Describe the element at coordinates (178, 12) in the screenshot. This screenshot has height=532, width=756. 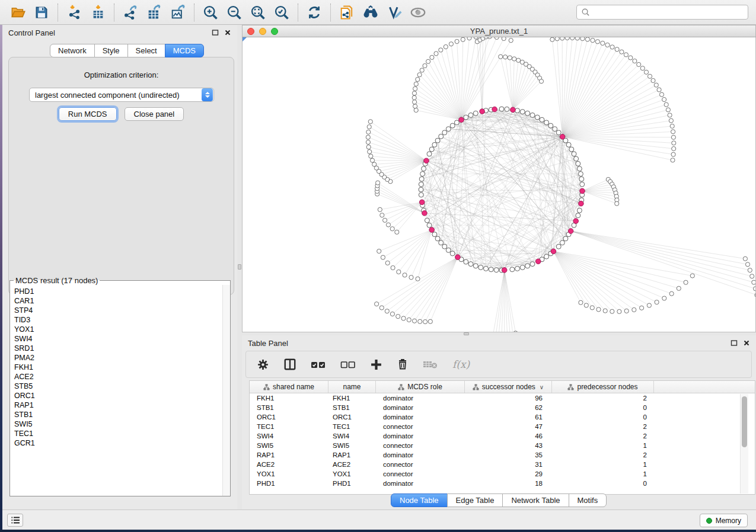
I see `export-image-icon` at that location.